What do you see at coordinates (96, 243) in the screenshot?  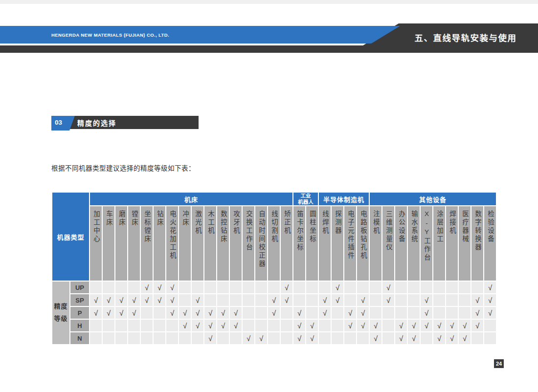 I see `column-header: 加工中心` at bounding box center [96, 243].